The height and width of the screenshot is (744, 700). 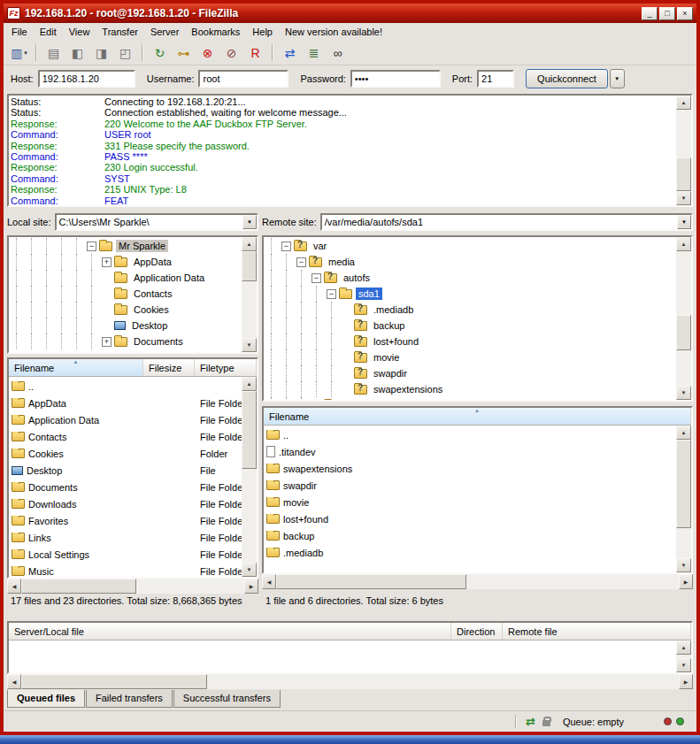 I want to click on remote-list-scrollbar: ▲▼, so click(x=683, y=499).